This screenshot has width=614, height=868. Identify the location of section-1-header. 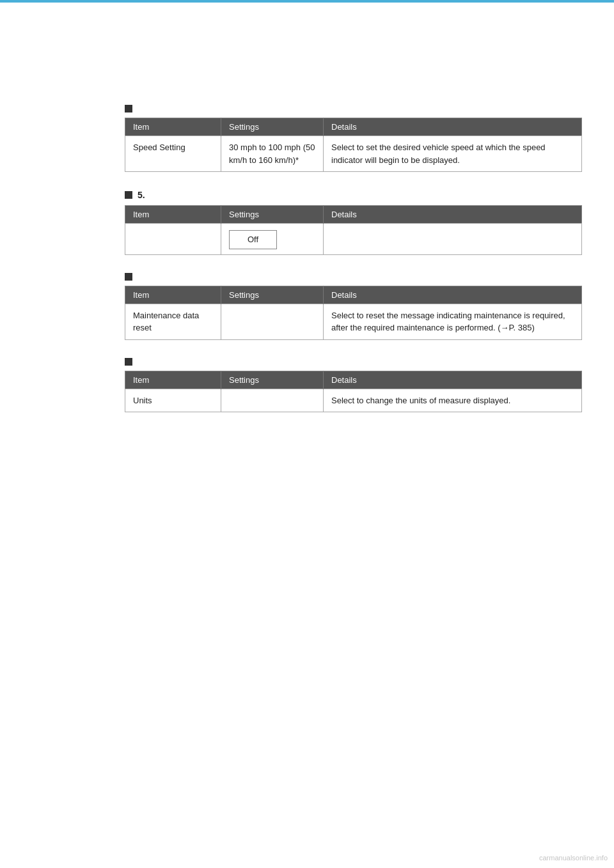
(353, 109).